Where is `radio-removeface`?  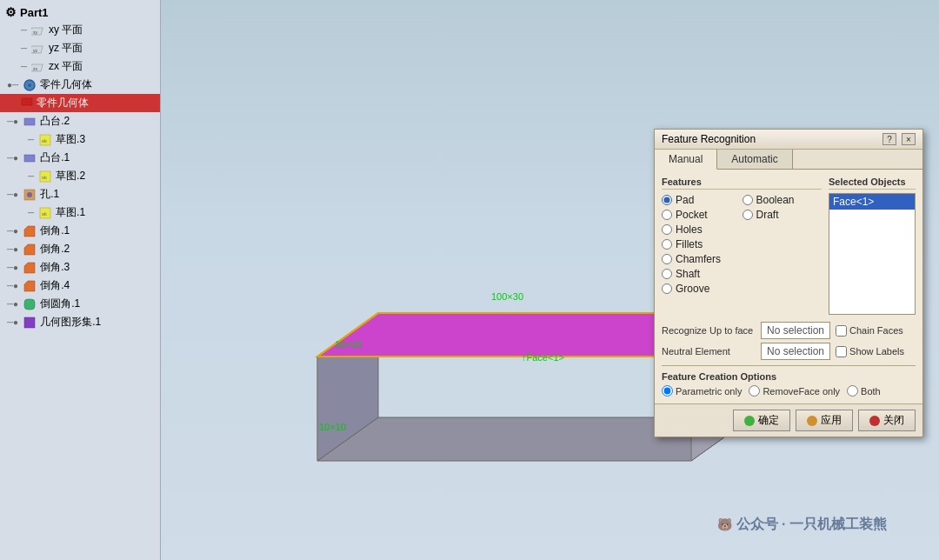 radio-removeface is located at coordinates (755, 391).